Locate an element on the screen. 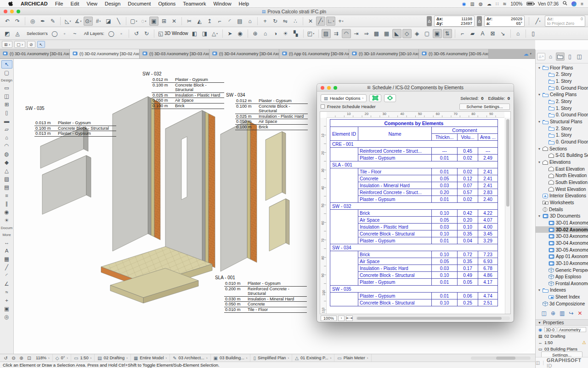 This screenshot has width=588, height=368. siri-icon is located at coordinates (574, 4).